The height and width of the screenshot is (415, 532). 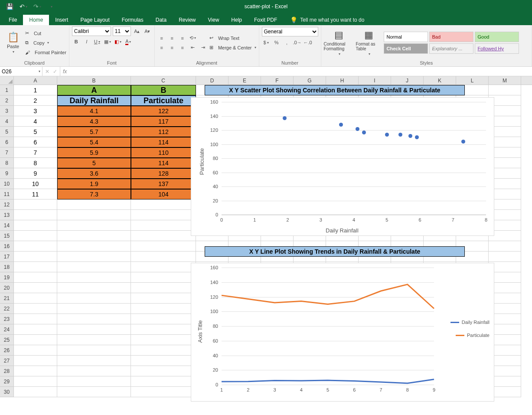 I want to click on col-header-I: I, so click(x=375, y=81).